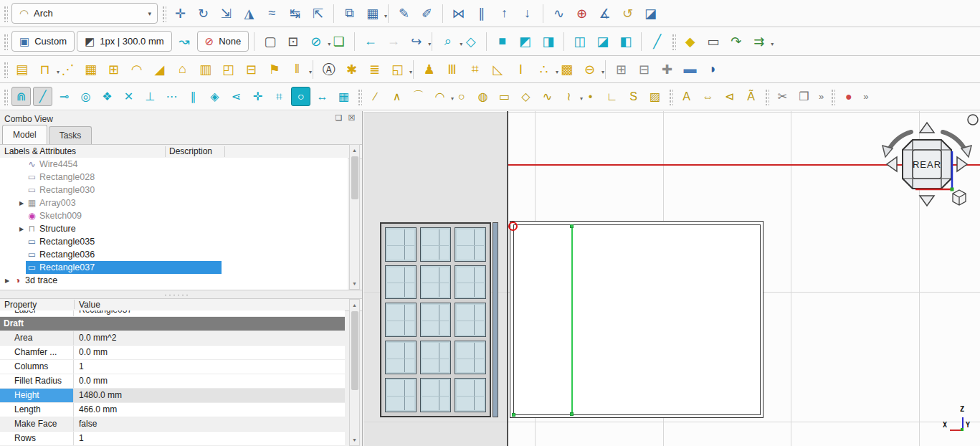 The height and width of the screenshot is (446, 980). I want to click on toolbar-overflow-1: », so click(822, 96).